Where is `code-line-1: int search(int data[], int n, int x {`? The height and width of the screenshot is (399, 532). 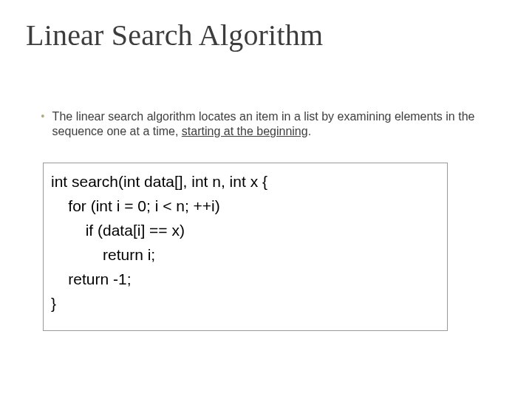
code-line-1: int search(int data[], int n, int x { is located at coordinates (160, 182).